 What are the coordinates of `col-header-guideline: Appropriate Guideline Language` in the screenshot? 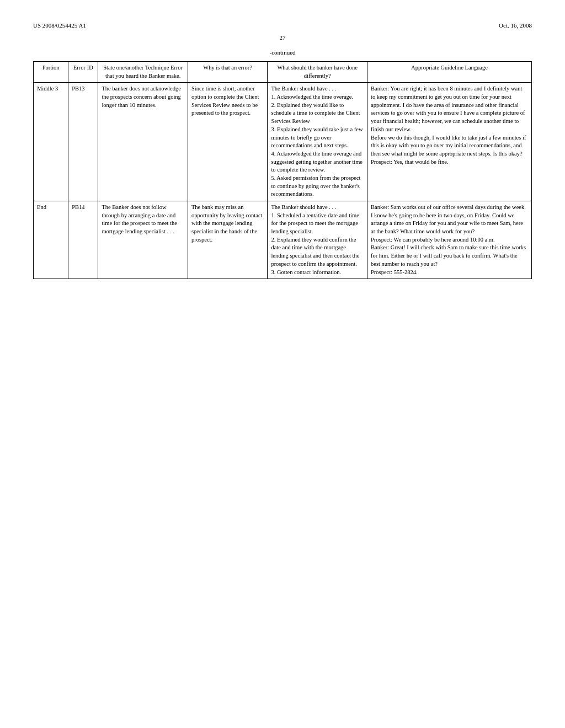 It's located at (449, 72).